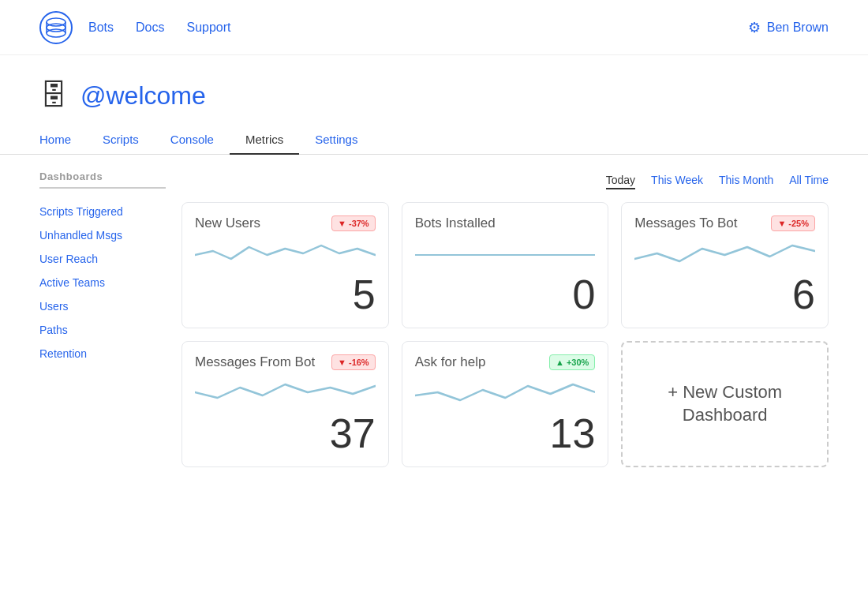  What do you see at coordinates (286, 362) in the screenshot?
I see `card-header: Messages From Bot ▼ -16%` at bounding box center [286, 362].